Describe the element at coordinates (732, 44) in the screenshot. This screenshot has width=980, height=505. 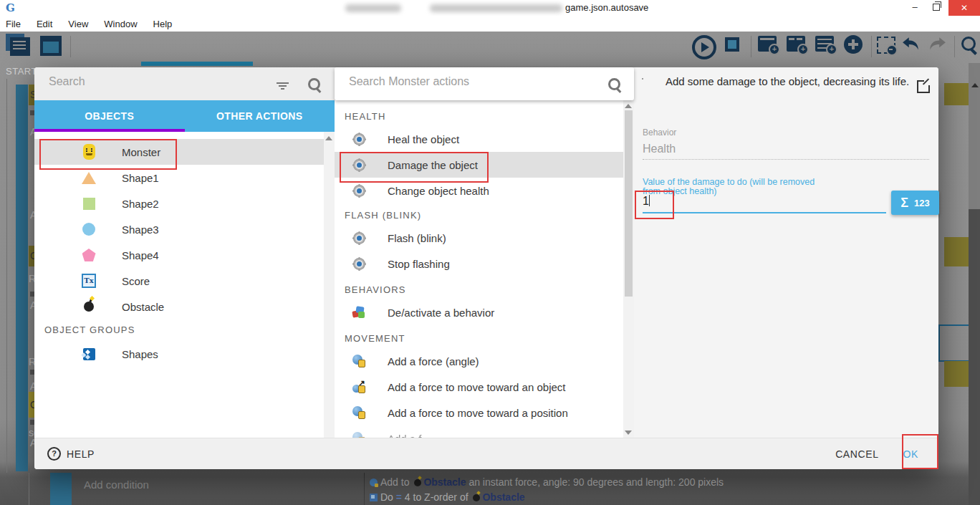
I see `debug-icon` at that location.